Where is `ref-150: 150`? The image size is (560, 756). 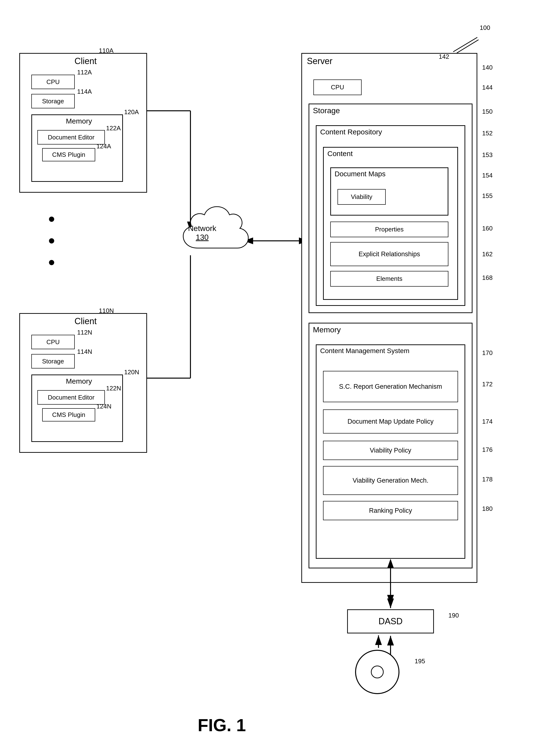 ref-150: 150 is located at coordinates (487, 112).